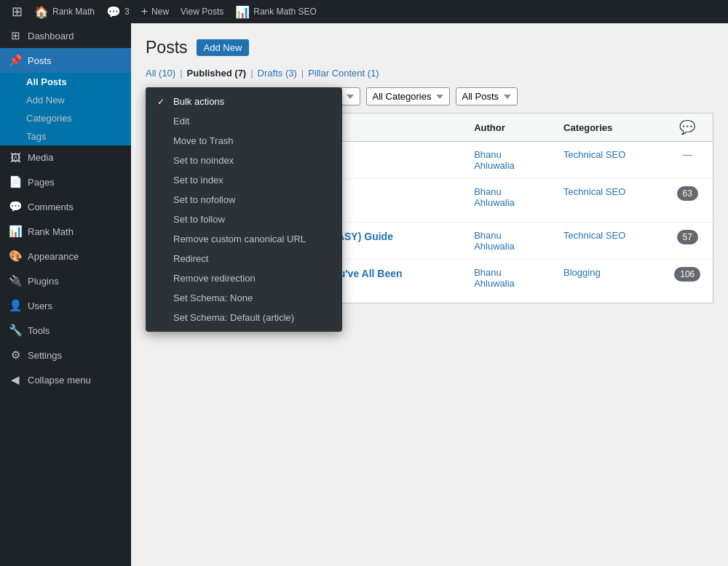 This screenshot has height=566, width=728. I want to click on sidebar-item-media: 🖼 Media, so click(66, 157).